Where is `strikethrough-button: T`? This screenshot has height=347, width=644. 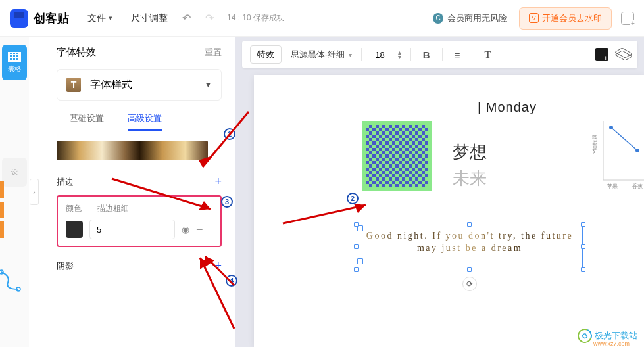 strikethrough-button: T is located at coordinates (487, 55).